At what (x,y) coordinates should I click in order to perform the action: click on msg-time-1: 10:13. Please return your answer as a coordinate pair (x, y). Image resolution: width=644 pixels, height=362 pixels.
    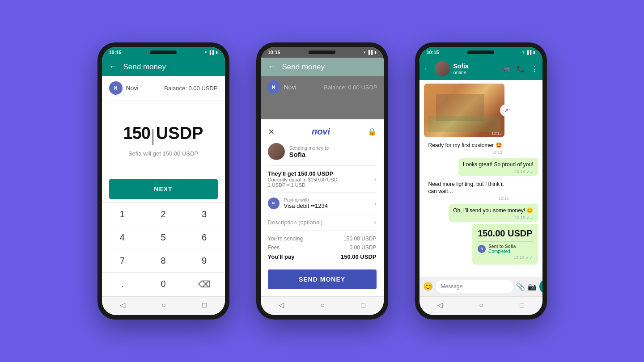
    Looking at the image, I should click on (497, 152).